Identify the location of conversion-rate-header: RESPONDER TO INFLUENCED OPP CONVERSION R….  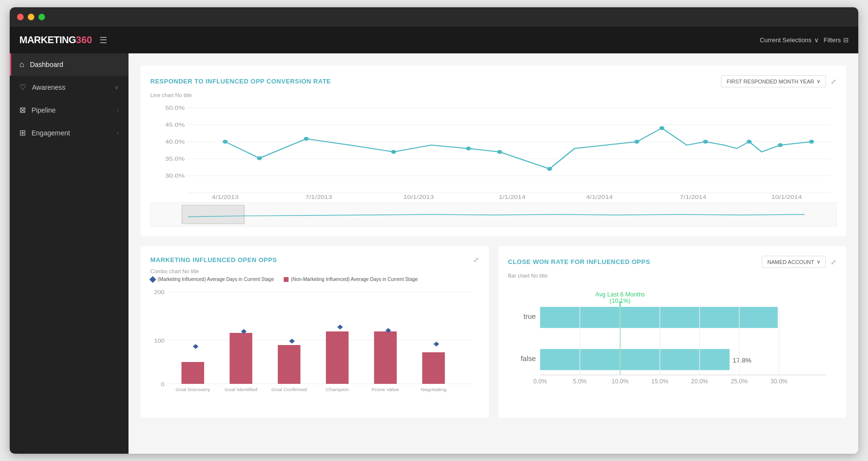
(494, 82).